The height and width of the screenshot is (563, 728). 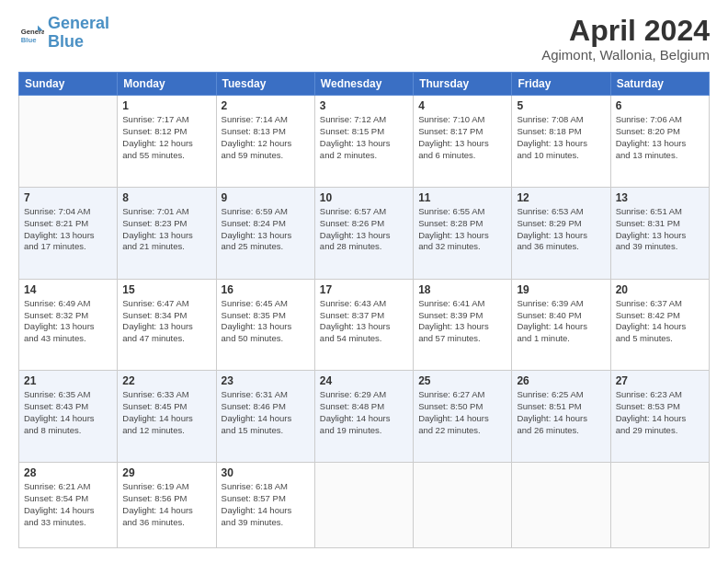 What do you see at coordinates (462, 138) in the screenshot?
I see `day-info: Sunrise: 7:10 AM Sunset: 8:17 PM Dayligh…` at bounding box center [462, 138].